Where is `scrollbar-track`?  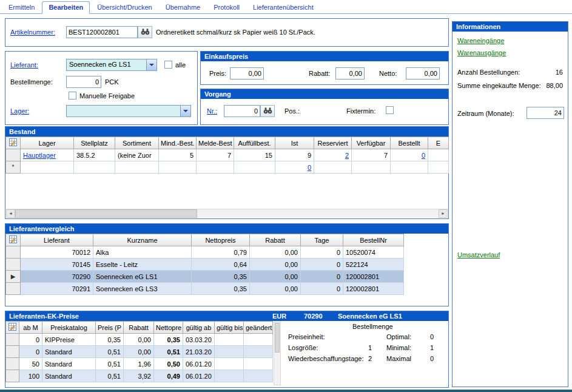 scrollbar-track is located at coordinates (227, 214).